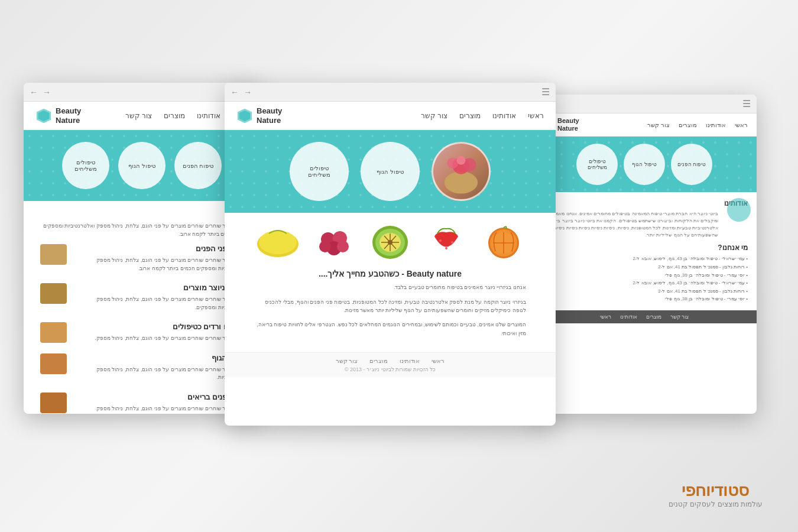 The image size is (798, 532). Describe the element at coordinates (235, 92) in the screenshot. I see `main-back-arrow: ←` at that location.